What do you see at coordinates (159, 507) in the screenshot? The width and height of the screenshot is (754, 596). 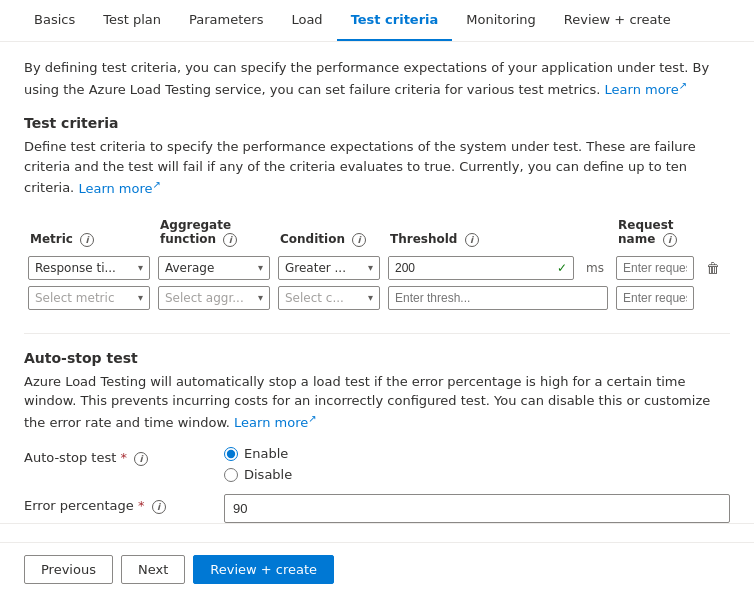 I see `error-percentage-info-icon: i` at bounding box center [159, 507].